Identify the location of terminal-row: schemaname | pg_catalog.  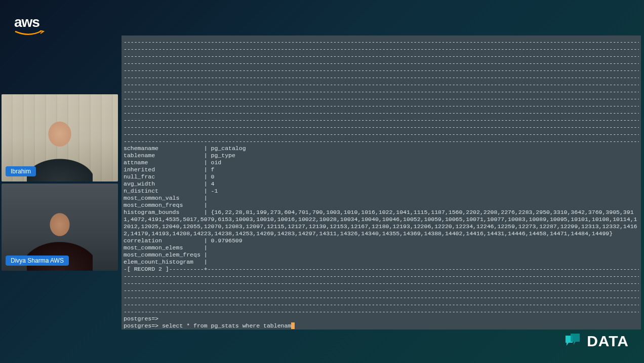
(381, 149).